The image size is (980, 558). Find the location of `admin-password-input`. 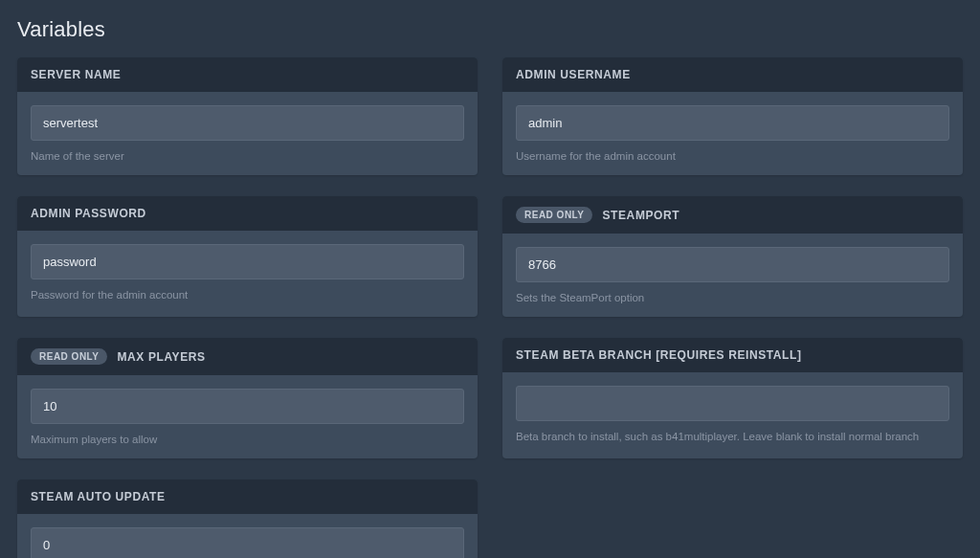

admin-password-input is located at coordinates (247, 262).